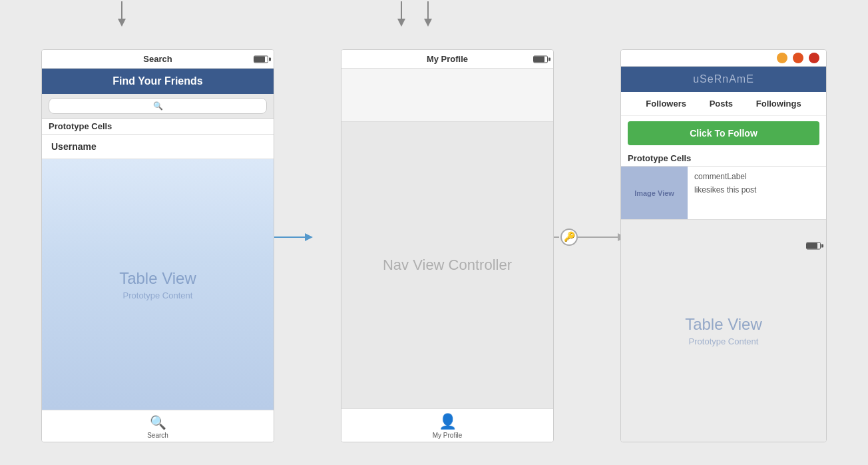 This screenshot has width=868, height=465. Describe the element at coordinates (158, 422) in the screenshot. I see `search-tab-icon: 🔍` at that location.